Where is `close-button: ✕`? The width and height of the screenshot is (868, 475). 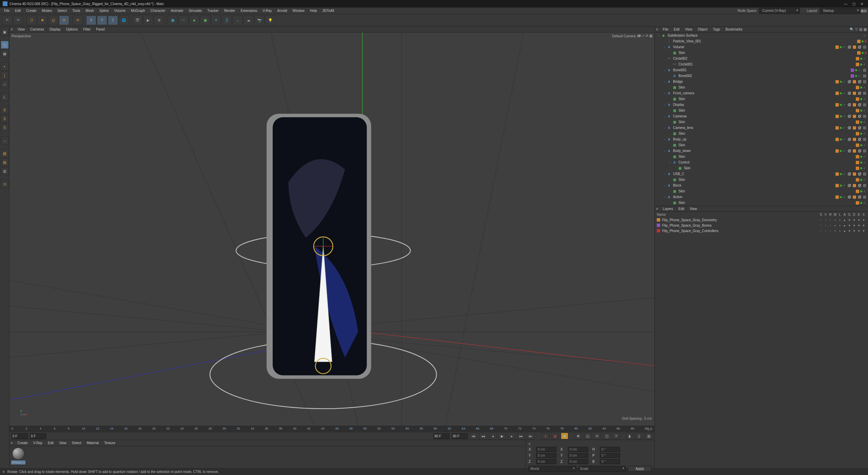 close-button: ✕ is located at coordinates (862, 4).